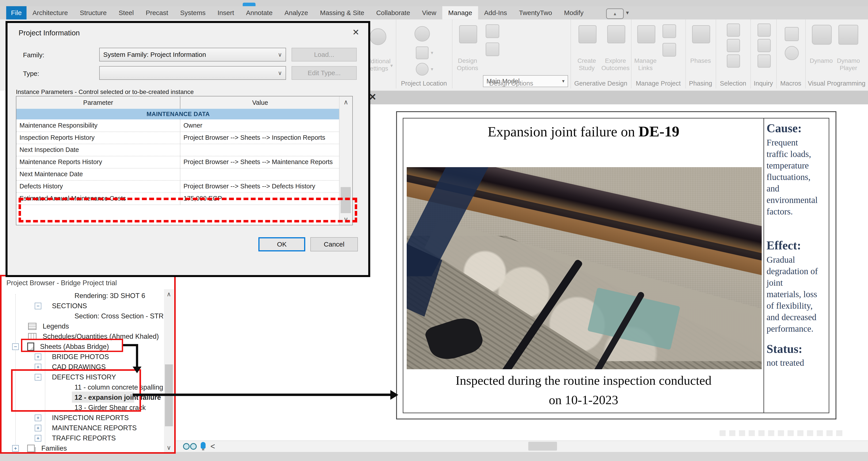 The width and height of the screenshot is (868, 461). I want to click on tree-item-traffic-reports: + TRAFFIC REPORTS, so click(75, 438).